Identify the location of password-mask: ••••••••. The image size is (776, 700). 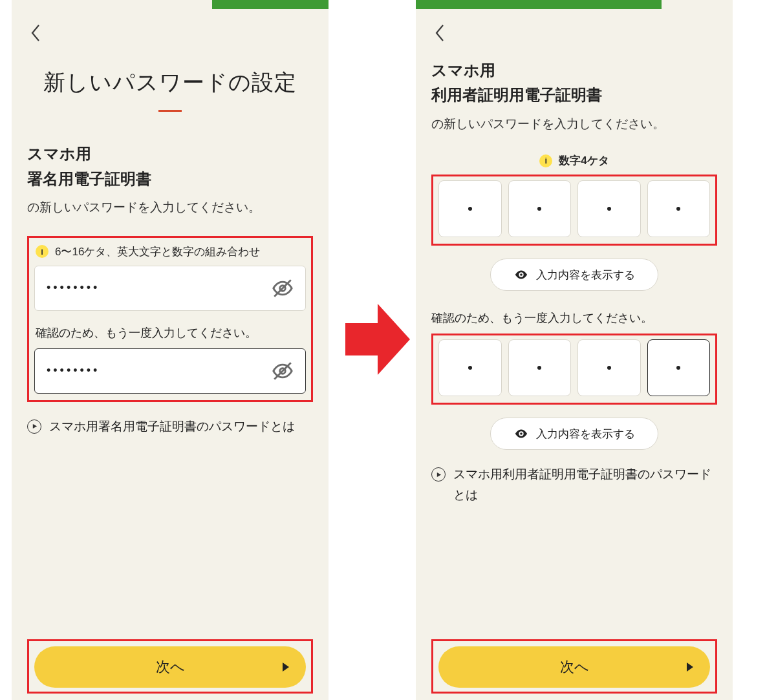
(73, 288).